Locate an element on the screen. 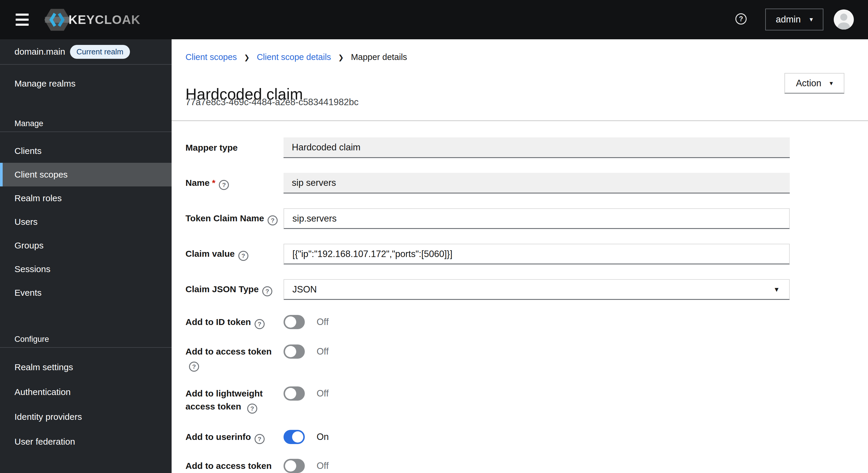 This screenshot has height=473, width=868. add-to-lightweight-access-token-toggle is located at coordinates (294, 393).